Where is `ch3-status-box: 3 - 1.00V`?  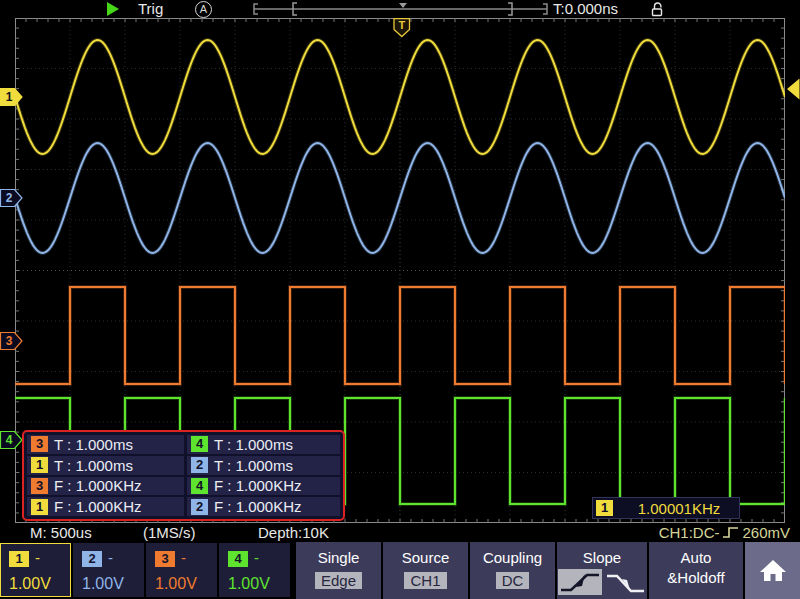 ch3-status-box: 3 - 1.00V is located at coordinates (182, 570).